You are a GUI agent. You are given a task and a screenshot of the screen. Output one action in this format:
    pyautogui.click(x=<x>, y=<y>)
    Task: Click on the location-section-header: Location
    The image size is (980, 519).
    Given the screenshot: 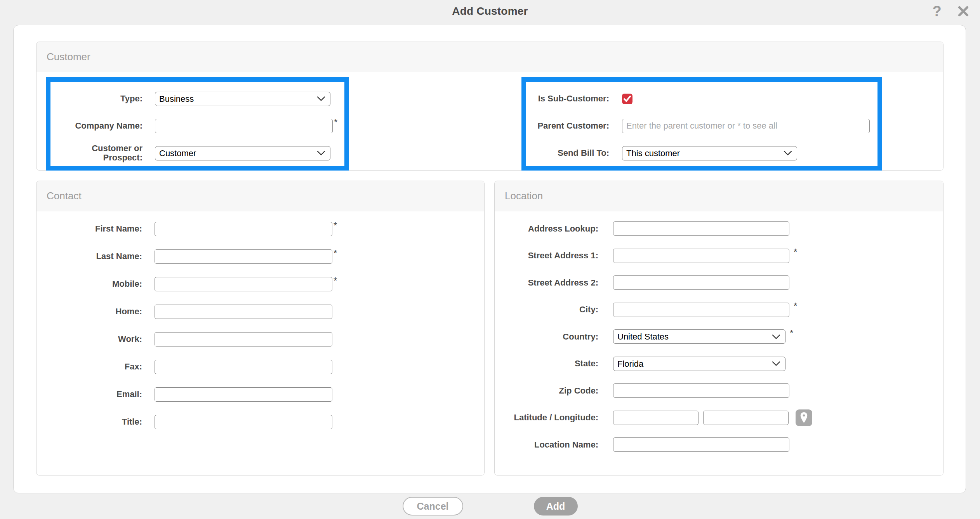 What is the action you would take?
    pyautogui.click(x=719, y=196)
    